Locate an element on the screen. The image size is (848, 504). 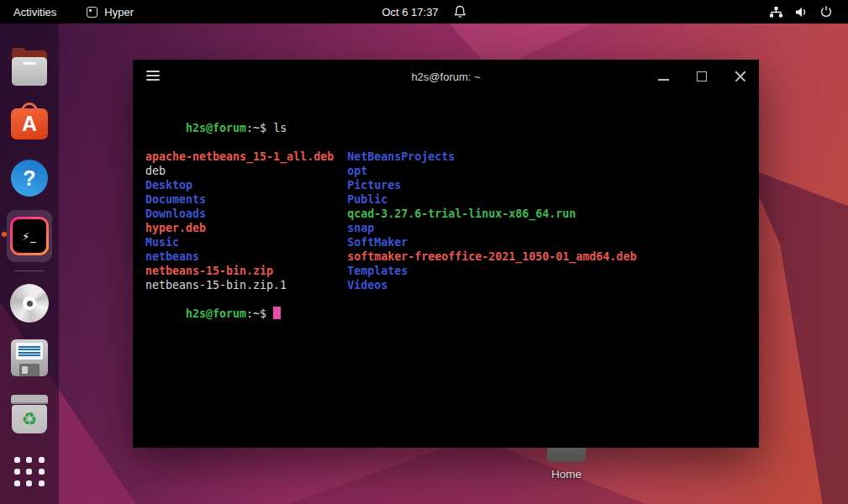
app-menu-label: Hyper is located at coordinates (119, 12).